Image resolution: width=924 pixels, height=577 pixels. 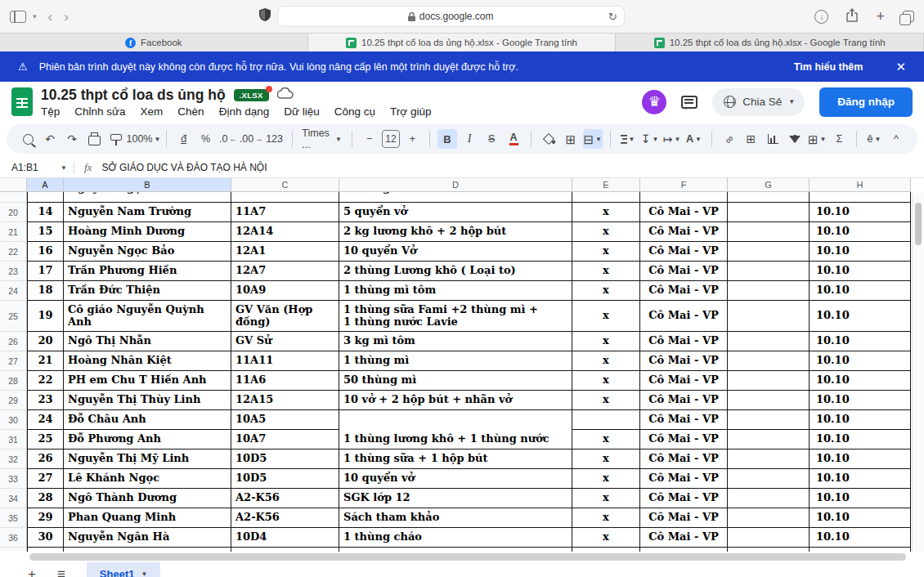 What do you see at coordinates (13, 381) in the screenshot?
I see `row-header: 28` at bounding box center [13, 381].